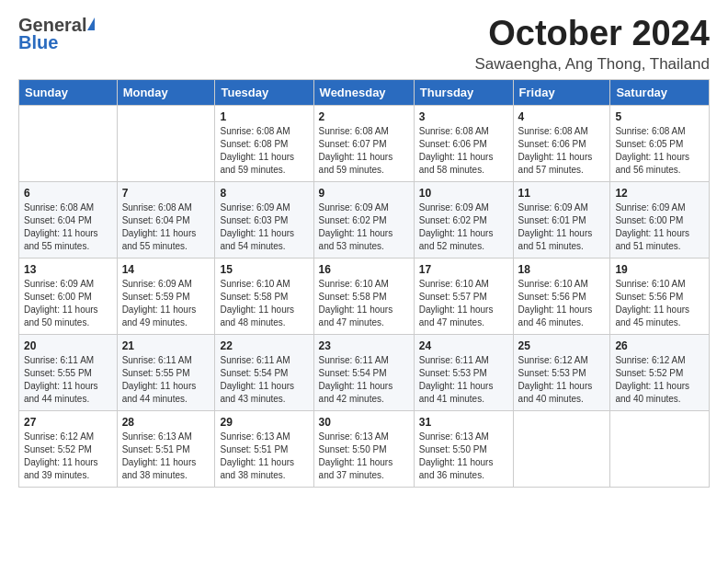 The height and width of the screenshot is (563, 728). What do you see at coordinates (91, 24) in the screenshot?
I see `logo-arrow-icon` at bounding box center [91, 24].